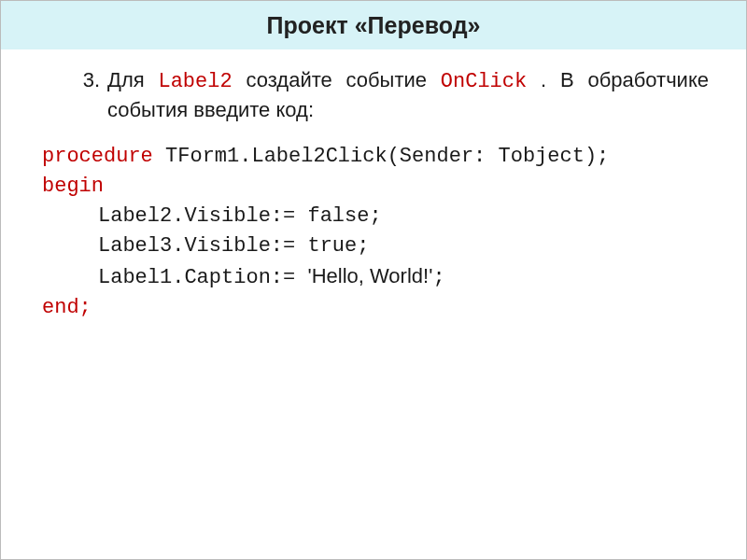 Image resolution: width=747 pixels, height=560 pixels. What do you see at coordinates (375, 157) in the screenshot?
I see `code-line: procedure TForm1.Label2Click(Sender: Tob…` at bounding box center [375, 157].